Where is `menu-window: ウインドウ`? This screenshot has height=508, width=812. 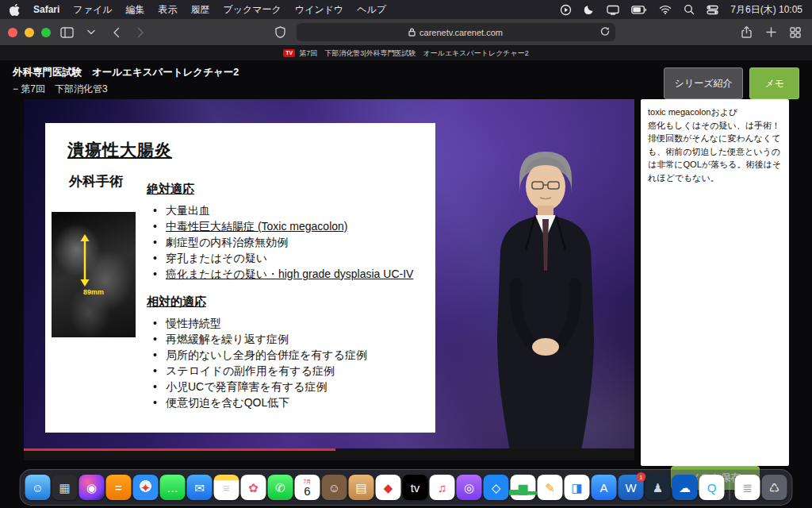 menu-window: ウインドウ is located at coordinates (319, 10).